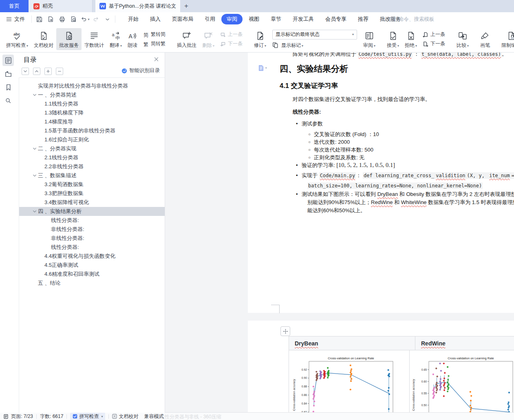 The width and height of the screenshot is (514, 420). Describe the element at coordinates (92, 202) in the screenshot. I see `toc-item: 3.4数据降维可视化` at that location.